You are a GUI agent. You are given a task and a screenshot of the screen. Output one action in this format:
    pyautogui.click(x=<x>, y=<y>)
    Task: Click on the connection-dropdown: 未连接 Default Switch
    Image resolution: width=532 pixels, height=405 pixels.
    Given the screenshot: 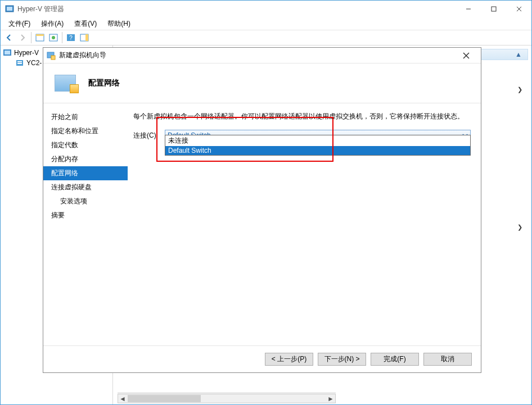 What is the action you would take?
    pyautogui.click(x=318, y=145)
    